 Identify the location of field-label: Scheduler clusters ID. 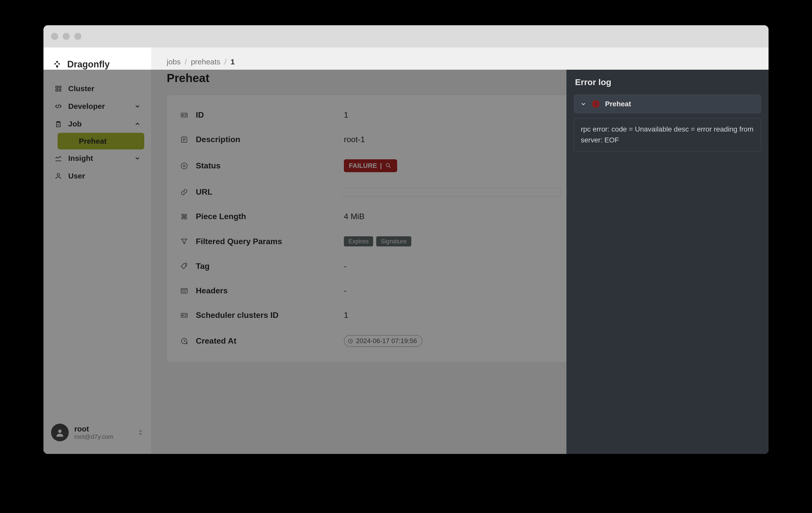
(237, 315).